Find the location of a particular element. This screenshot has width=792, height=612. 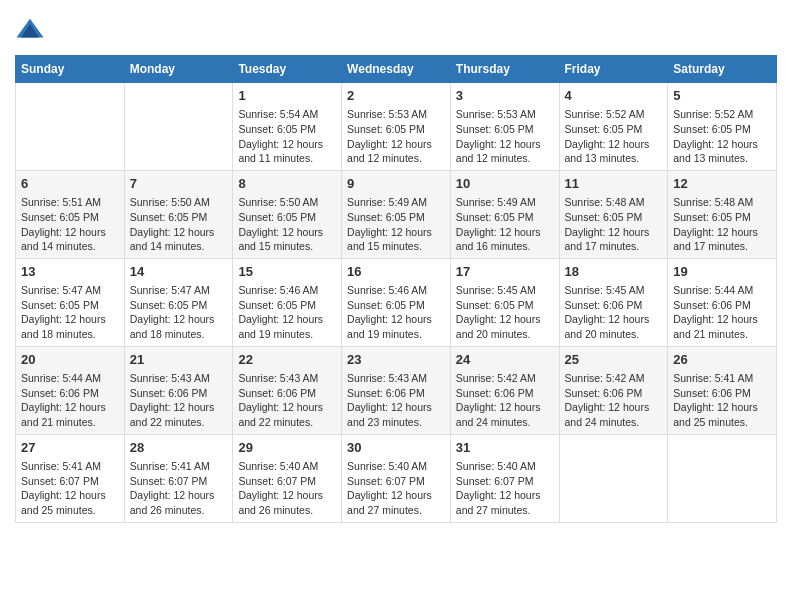

day-cell: 8Sunrise: 5:50 AMSunset: 6:05 PMDaylight… is located at coordinates (288, 214).